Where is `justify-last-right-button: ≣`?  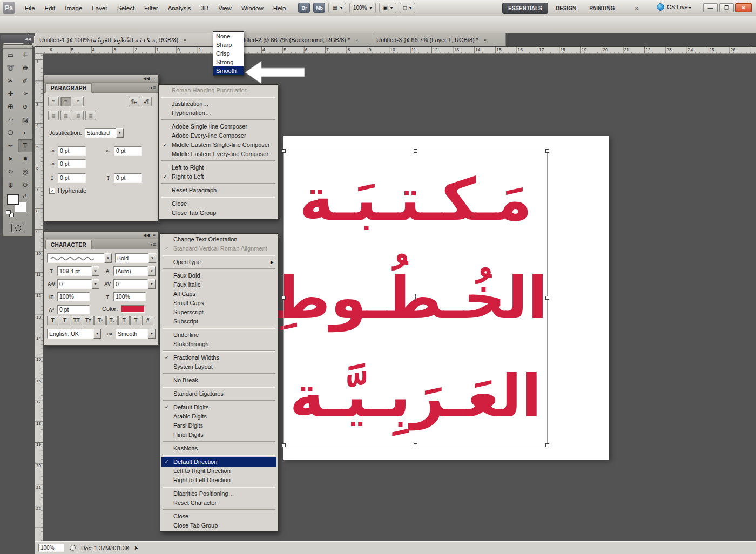 justify-last-right-button: ≣ is located at coordinates (78, 116).